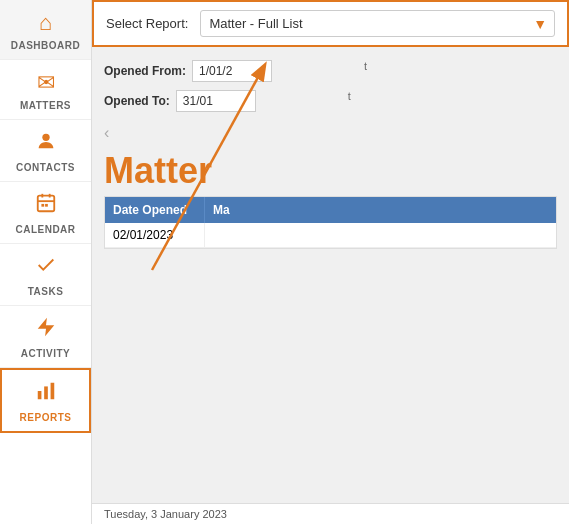 This screenshot has height=524, width=569. What do you see at coordinates (330, 71) in the screenshot?
I see `filter-row: Opened From: t` at bounding box center [330, 71].